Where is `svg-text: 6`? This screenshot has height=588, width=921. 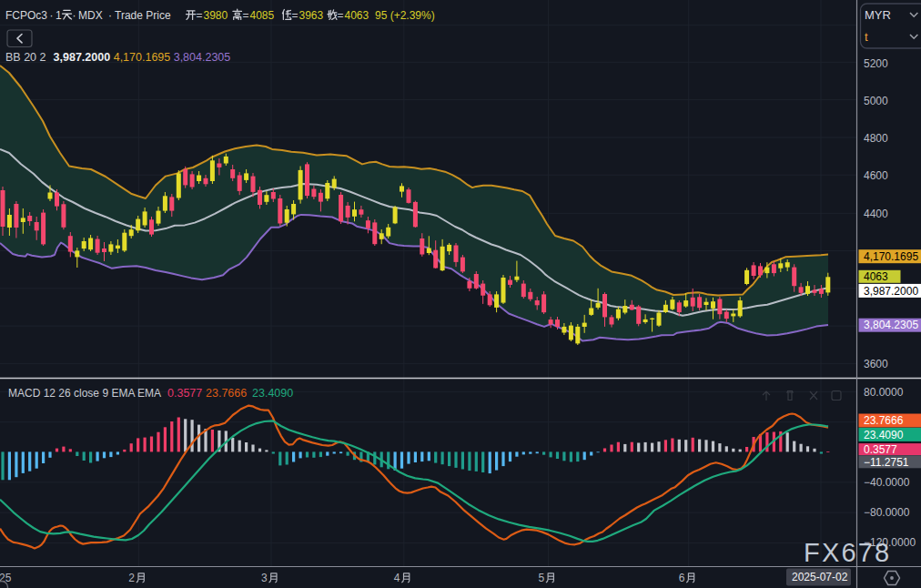
svg-text: 6 is located at coordinates (683, 578).